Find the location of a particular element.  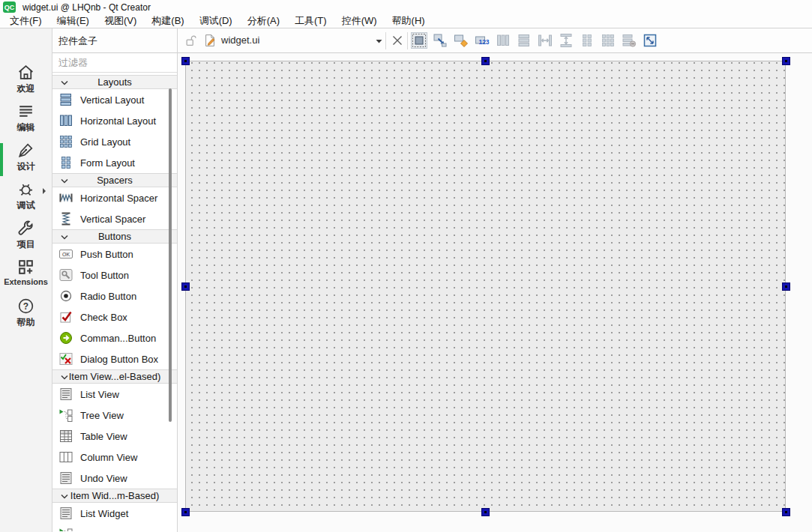

category-label: Item View...el-Based) is located at coordinates (115, 376).